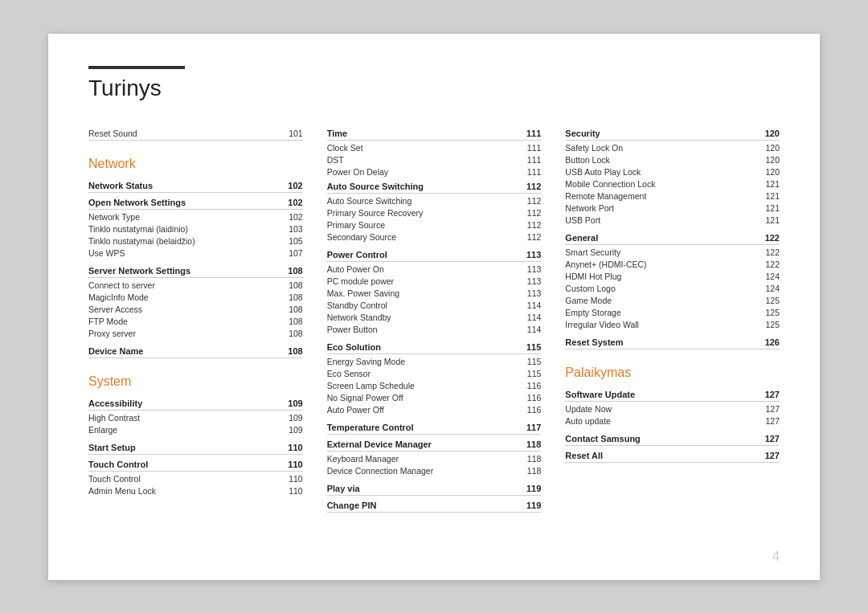 This screenshot has height=613, width=868. I want to click on toc-item: Smart Security 122, so click(672, 252).